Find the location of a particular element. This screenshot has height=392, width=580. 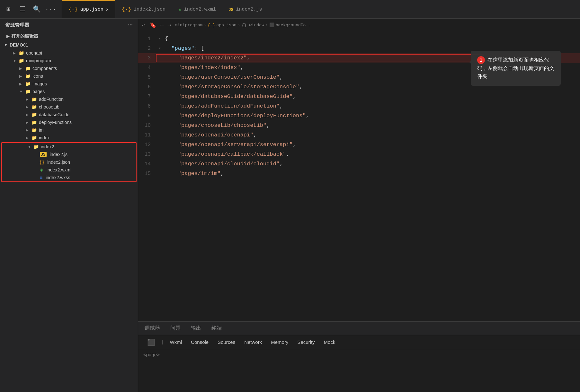

menu-icon: ☰ is located at coordinates (22, 9).